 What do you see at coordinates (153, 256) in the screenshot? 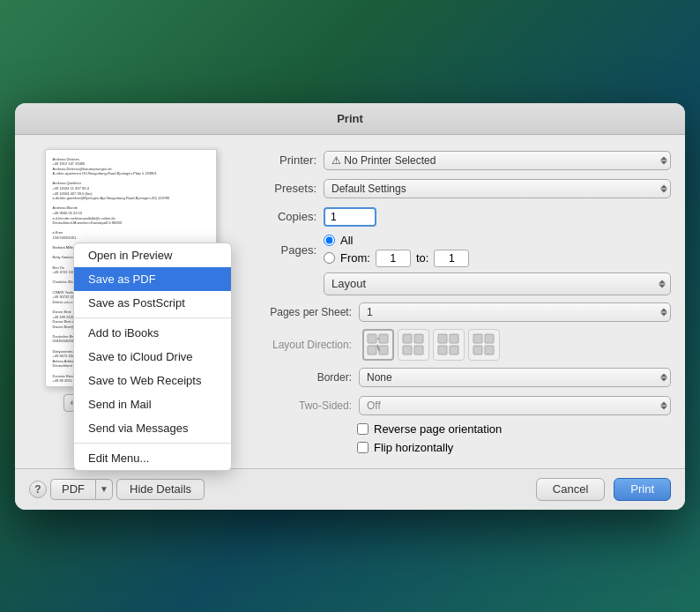
I see `menu-open-preview: Open in Preview` at bounding box center [153, 256].